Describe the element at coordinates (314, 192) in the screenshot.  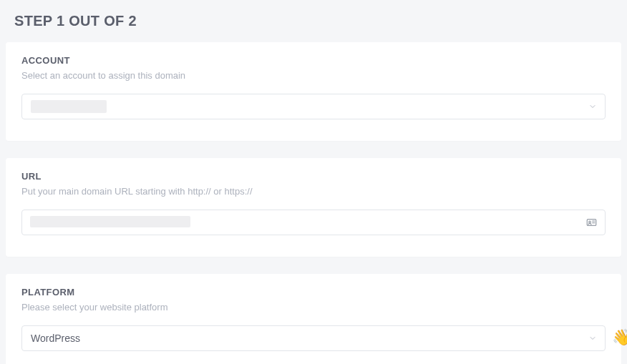
I see `url-card-subtitle: Put your main domain URL starting with h…` at that location.